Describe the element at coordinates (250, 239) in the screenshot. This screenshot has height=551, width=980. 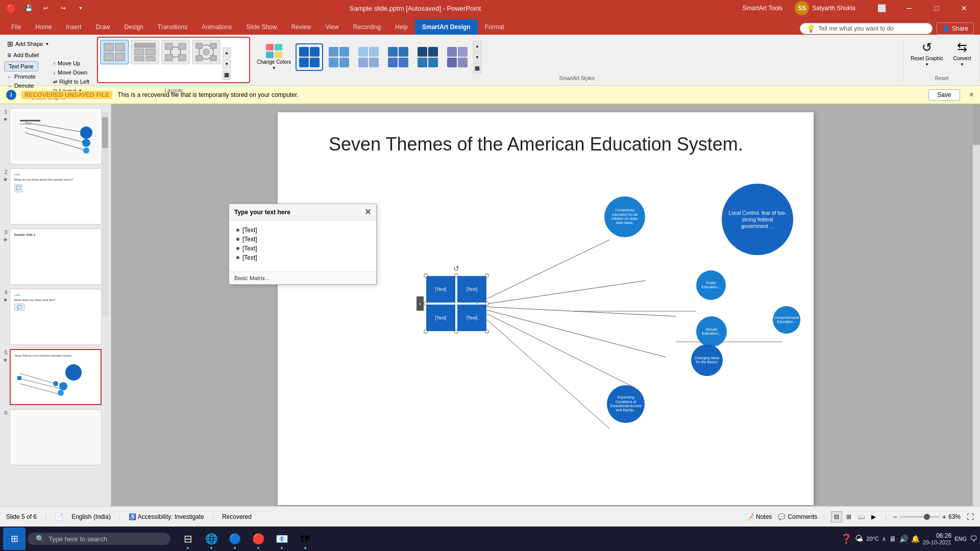
I see `text-pane-text-2: [Text]` at that location.